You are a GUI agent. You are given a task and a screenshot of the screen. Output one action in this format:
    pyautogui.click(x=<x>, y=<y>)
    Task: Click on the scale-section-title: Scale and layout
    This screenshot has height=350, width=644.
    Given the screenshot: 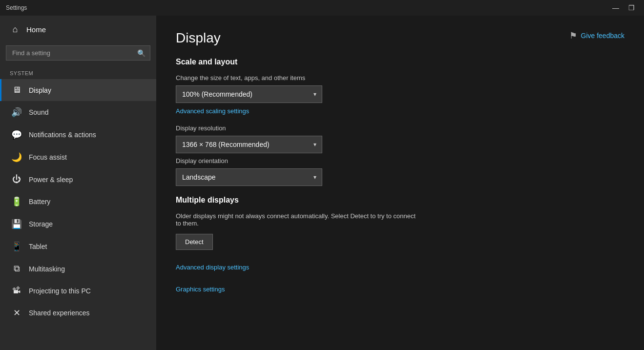 What is the action you would take?
    pyautogui.click(x=400, y=62)
    